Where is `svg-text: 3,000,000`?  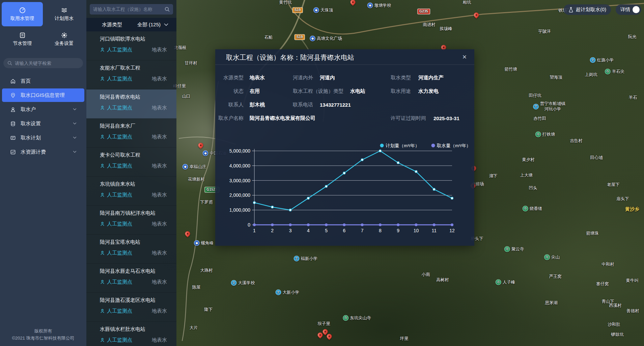 svg-text: 3,000,000 is located at coordinates (240, 181).